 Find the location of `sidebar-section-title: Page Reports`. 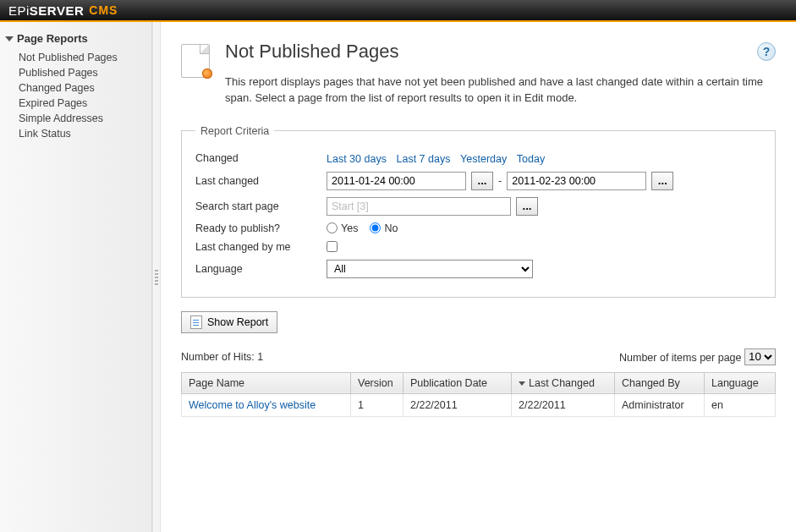

sidebar-section-title: Page Reports is located at coordinates (52, 39).